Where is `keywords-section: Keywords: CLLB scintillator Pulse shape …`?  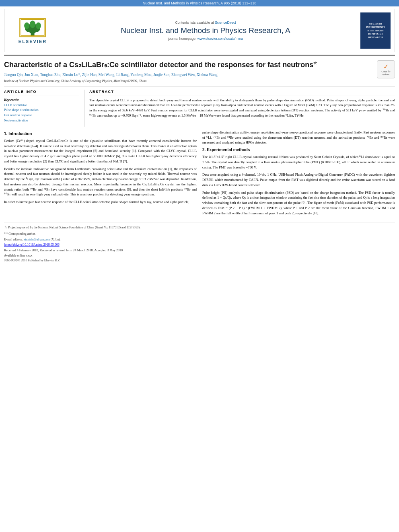
keywords-section: Keywords: CLLB scintillator Pulse shape … is located at coordinates (42, 111).